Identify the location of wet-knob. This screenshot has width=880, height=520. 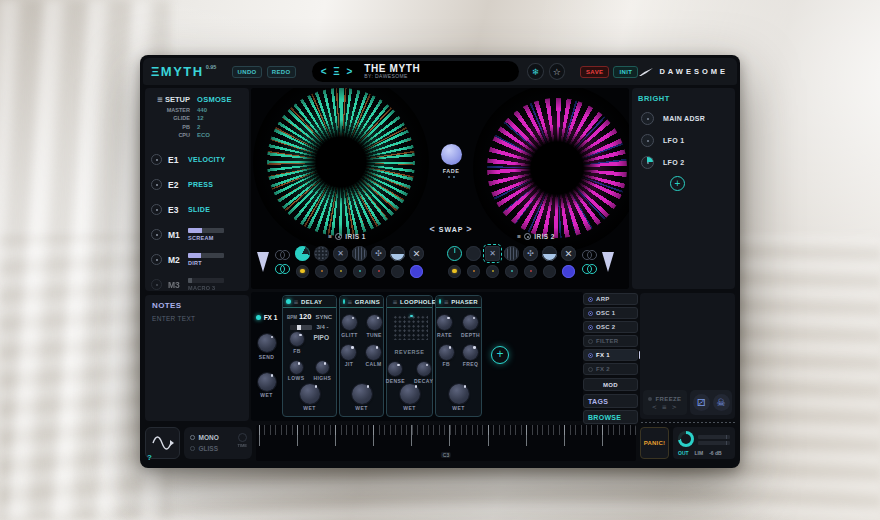
(267, 382).